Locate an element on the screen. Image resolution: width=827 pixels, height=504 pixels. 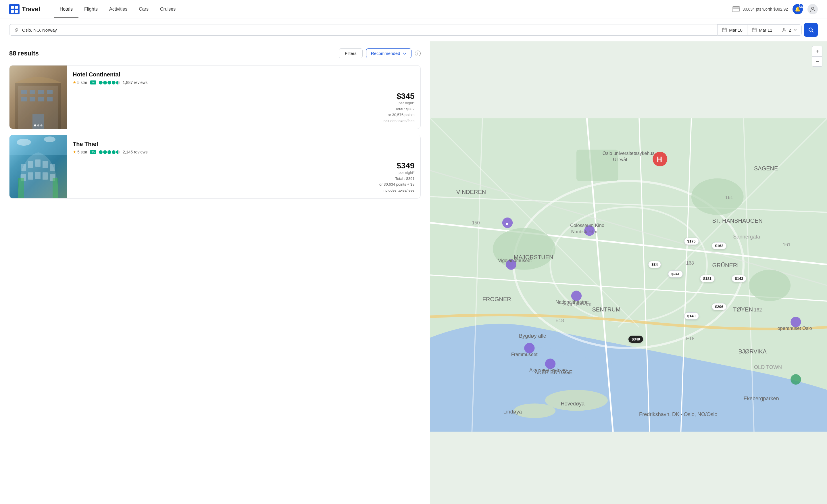
results-count: 88 results is located at coordinates (24, 53).